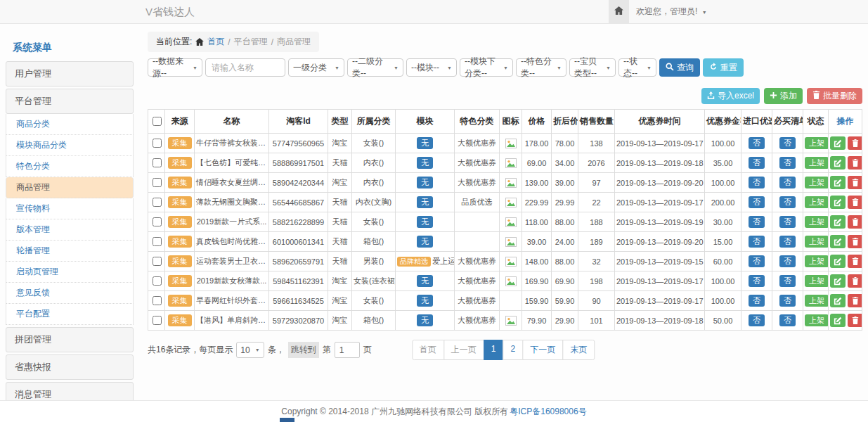  I want to click on filter-module: --模块--▼, so click(432, 68).